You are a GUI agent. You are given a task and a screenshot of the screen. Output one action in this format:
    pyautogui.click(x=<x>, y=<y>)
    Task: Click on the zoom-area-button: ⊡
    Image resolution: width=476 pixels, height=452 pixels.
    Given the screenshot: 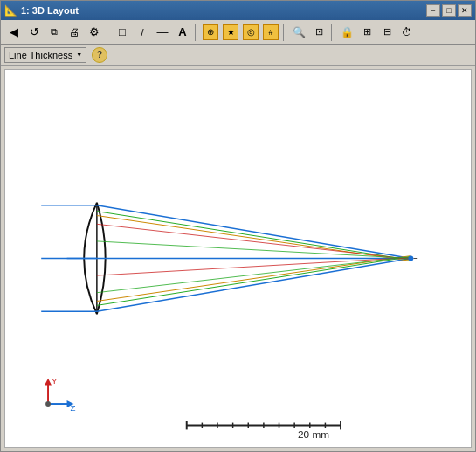 What is the action you would take?
    pyautogui.click(x=319, y=32)
    